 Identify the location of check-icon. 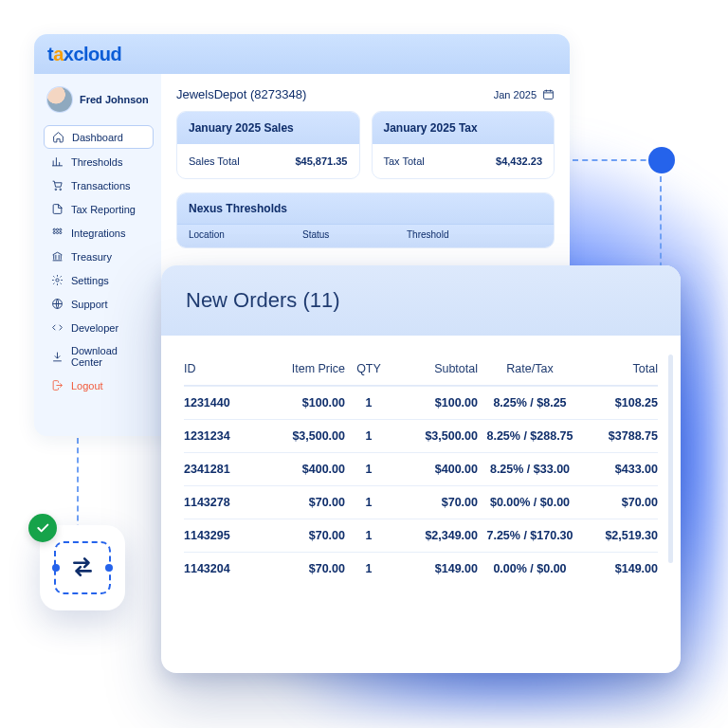
(43, 528).